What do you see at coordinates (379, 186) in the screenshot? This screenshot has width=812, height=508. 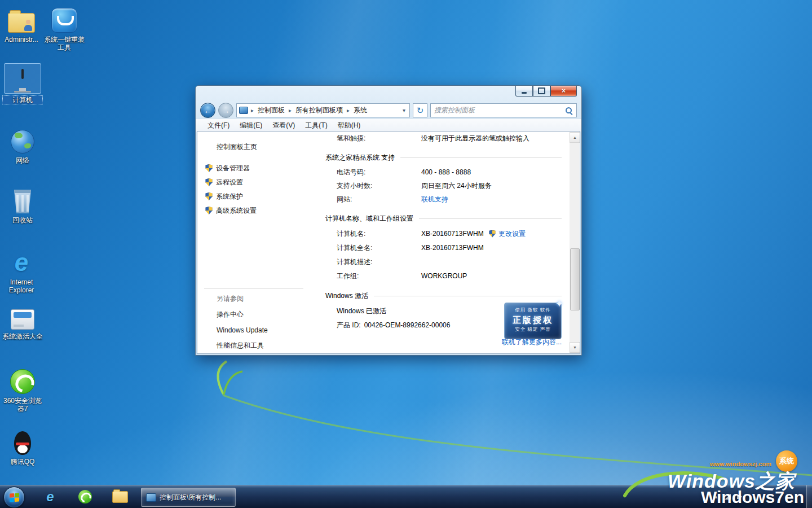 I see `support-hours-label: 支持小时数:` at bounding box center [379, 186].